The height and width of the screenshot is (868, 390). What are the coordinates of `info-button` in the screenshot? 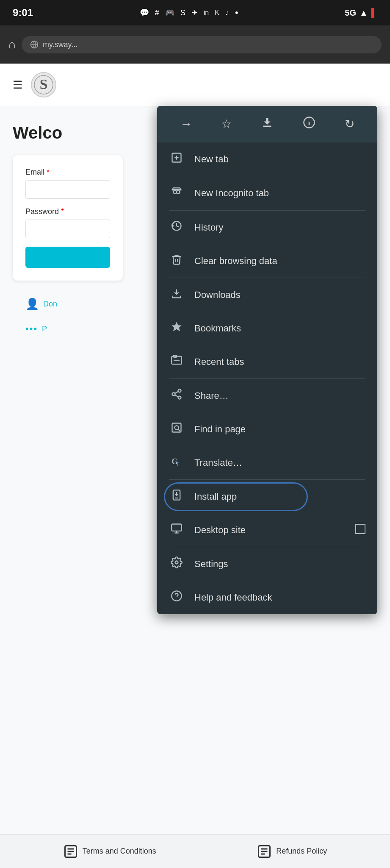 It's located at (309, 124).